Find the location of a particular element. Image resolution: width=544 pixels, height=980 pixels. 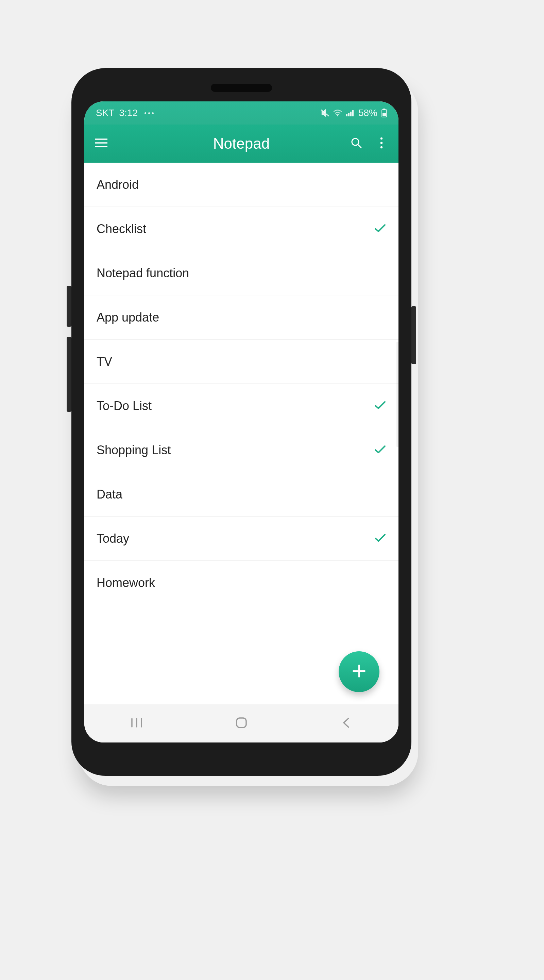

note-title: Android is located at coordinates (241, 185).